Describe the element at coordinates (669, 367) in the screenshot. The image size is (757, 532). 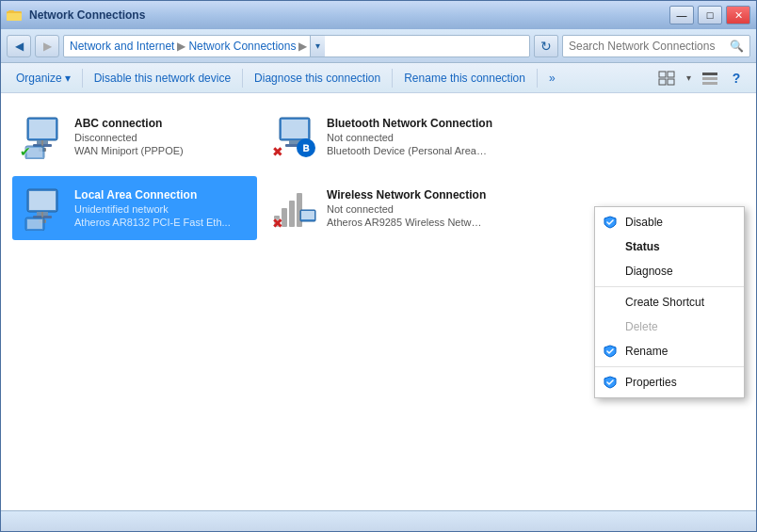
I see `context-menu-separator-sep2` at that location.